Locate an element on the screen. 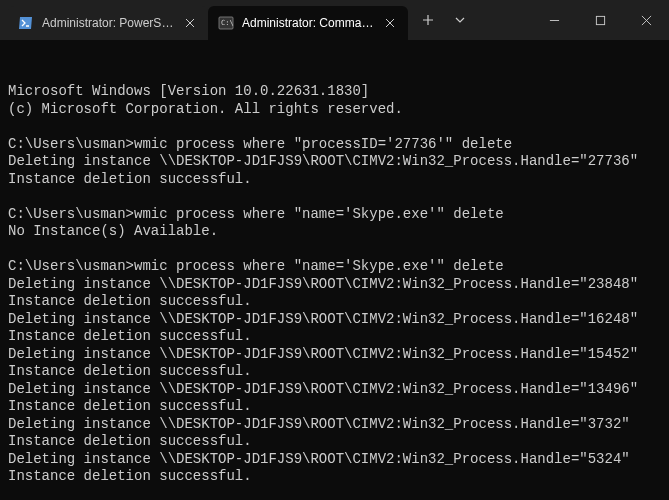  minimize-button is located at coordinates (554, 20).